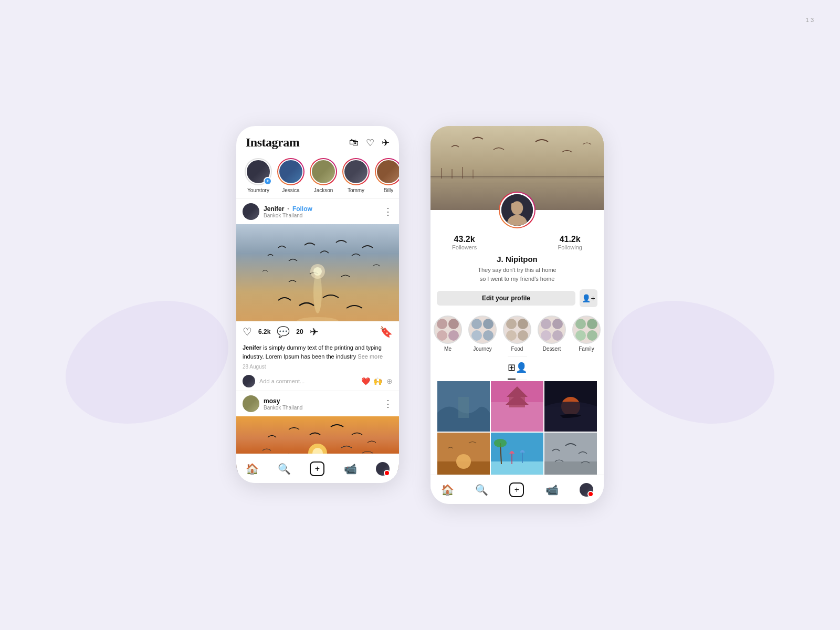 This screenshot has width=840, height=630. What do you see at coordinates (351, 469) in the screenshot?
I see `reels-nav-button: 📹` at bounding box center [351, 469].